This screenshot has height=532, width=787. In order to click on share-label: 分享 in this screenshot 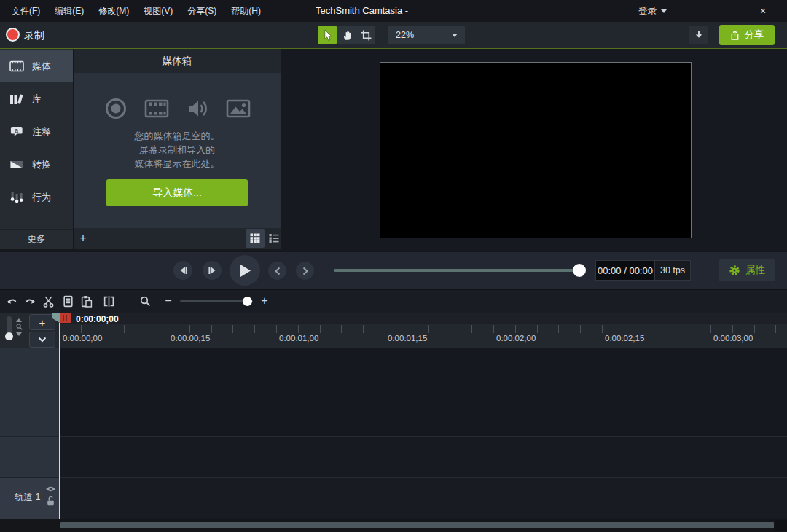, I will do `click(755, 35)`.